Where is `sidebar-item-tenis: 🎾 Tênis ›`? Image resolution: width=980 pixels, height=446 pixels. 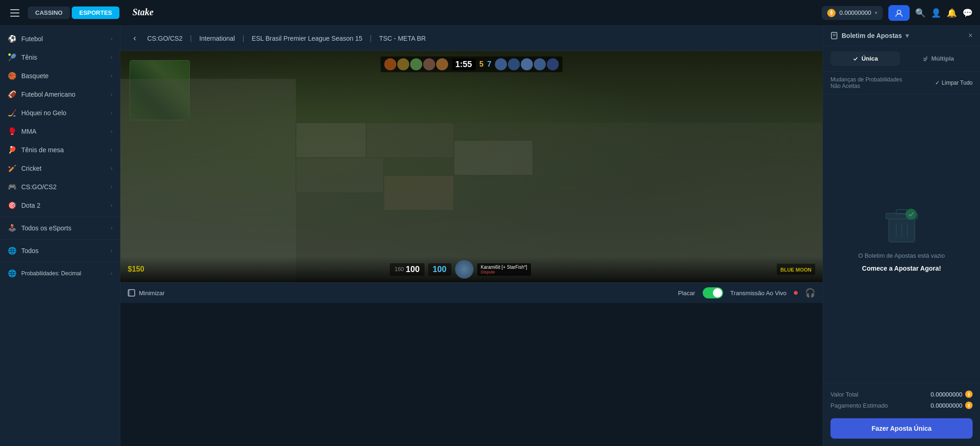
sidebar-item-tenis: 🎾 Tênis › is located at coordinates (60, 57).